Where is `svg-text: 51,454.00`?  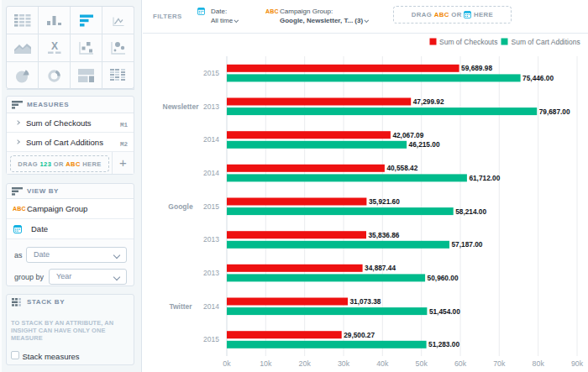
svg-text: 51,454.00 is located at coordinates (445, 312).